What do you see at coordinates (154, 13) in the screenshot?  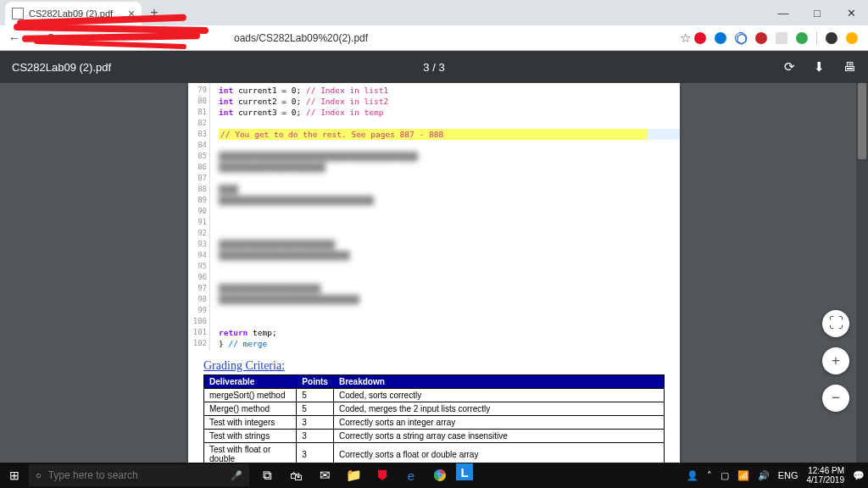 I see `new-tab-button: +` at bounding box center [154, 13].